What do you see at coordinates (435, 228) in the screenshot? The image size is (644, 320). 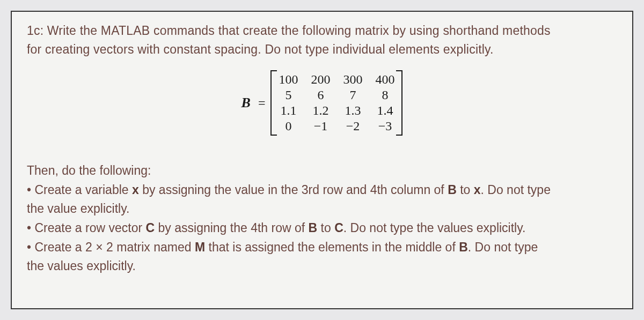 I see `text: . Do not type the values explicitly.` at bounding box center [435, 228].